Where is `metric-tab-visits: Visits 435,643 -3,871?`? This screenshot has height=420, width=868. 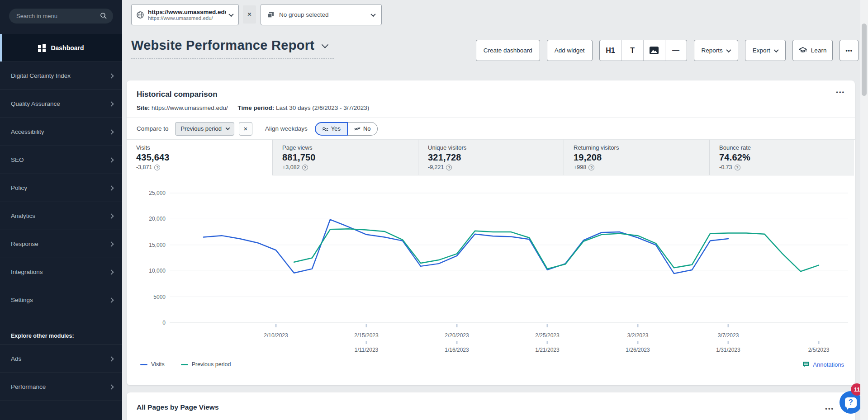 metric-tab-visits: Visits 435,643 -3,871? is located at coordinates (199, 157).